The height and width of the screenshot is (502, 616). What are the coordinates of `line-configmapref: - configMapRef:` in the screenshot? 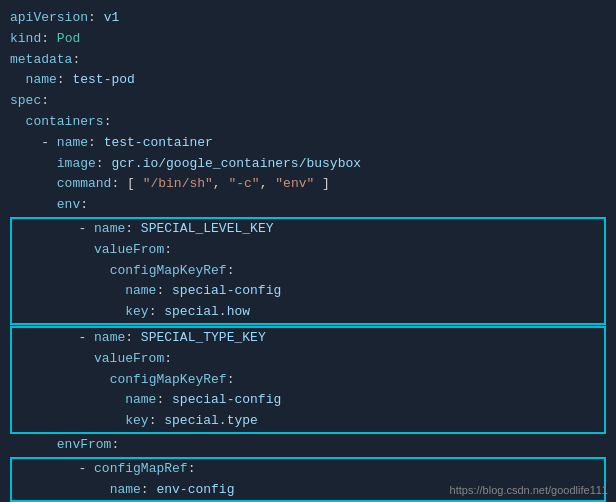 It's located at (308, 470).